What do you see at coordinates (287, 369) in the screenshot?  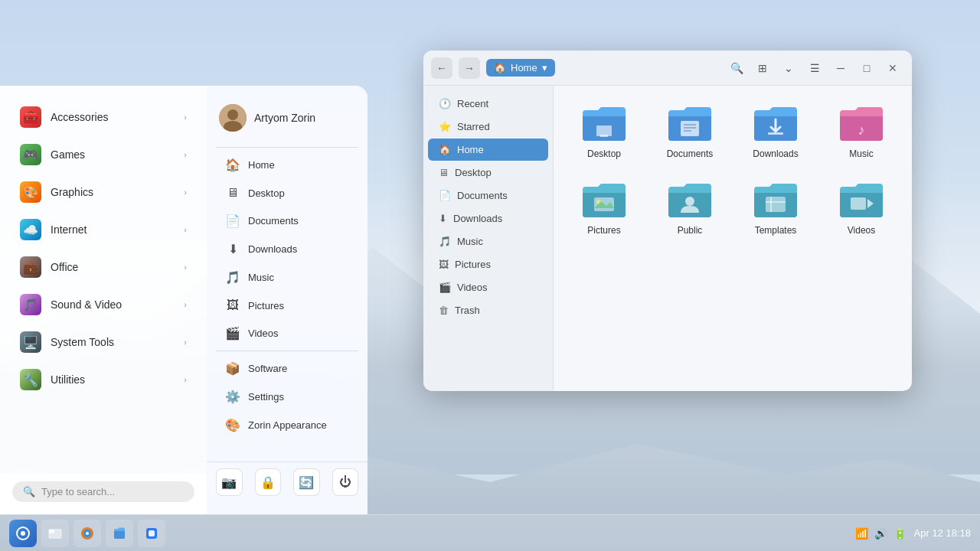 I see `right-item-software: 📦 Software` at bounding box center [287, 369].